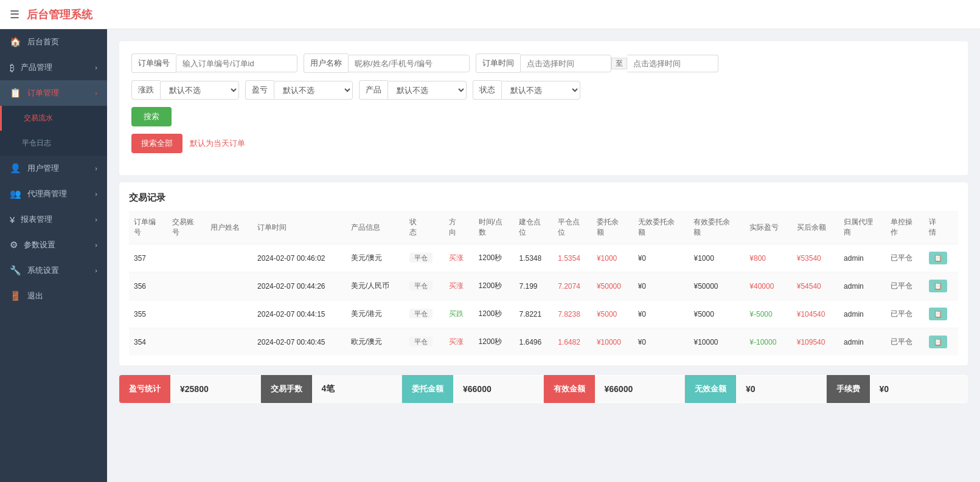 The image size is (980, 482). Describe the element at coordinates (412, 90) in the screenshot. I see `product-group: 产品 默认不选` at that location.